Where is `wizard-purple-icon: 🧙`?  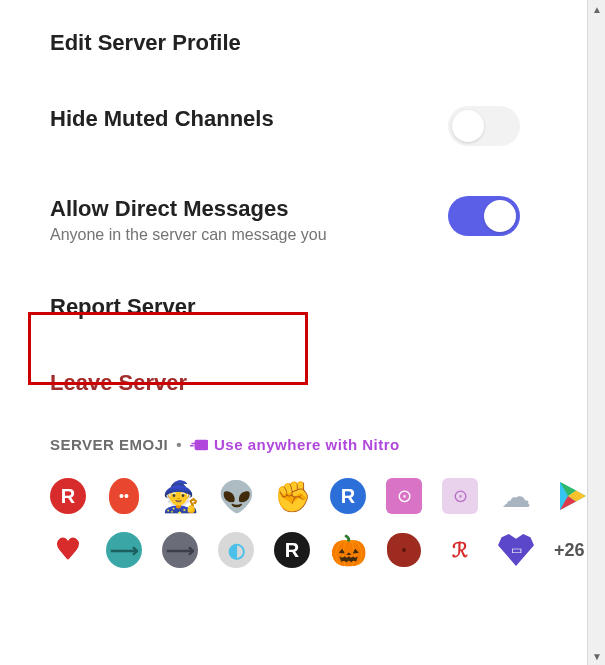
wizard-purple-icon: 🧙 is located at coordinates (180, 496).